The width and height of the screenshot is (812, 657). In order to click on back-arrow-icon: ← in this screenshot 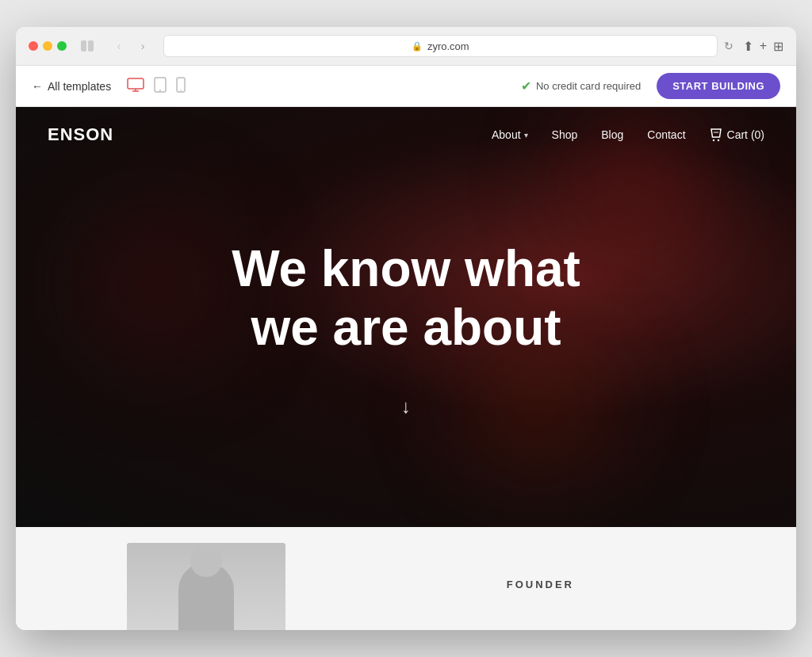, I will do `click(37, 86)`.